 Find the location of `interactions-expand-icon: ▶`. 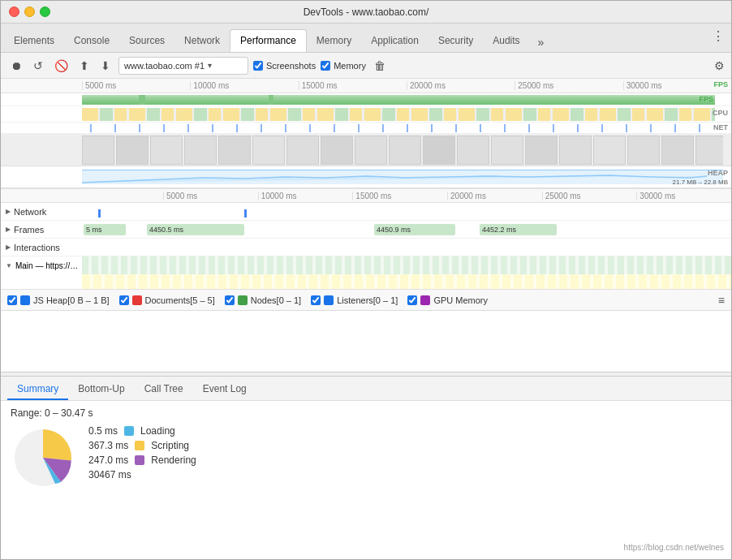

interactions-expand-icon: ▶ is located at coordinates (8, 247).